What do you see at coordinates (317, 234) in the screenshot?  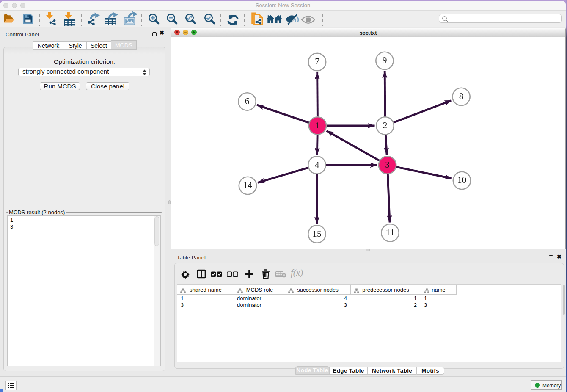 I see `svg-text: 15` at bounding box center [317, 234].